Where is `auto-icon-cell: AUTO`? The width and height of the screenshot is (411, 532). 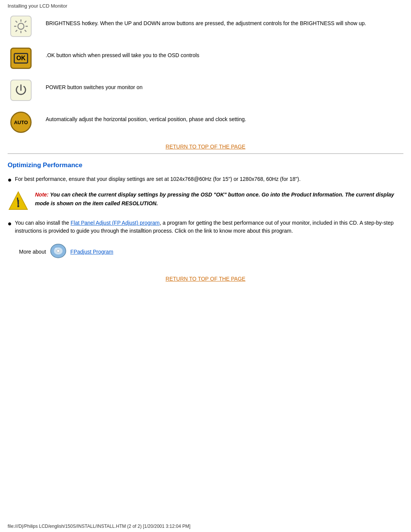 auto-icon-cell: AUTO is located at coordinates (21, 122).